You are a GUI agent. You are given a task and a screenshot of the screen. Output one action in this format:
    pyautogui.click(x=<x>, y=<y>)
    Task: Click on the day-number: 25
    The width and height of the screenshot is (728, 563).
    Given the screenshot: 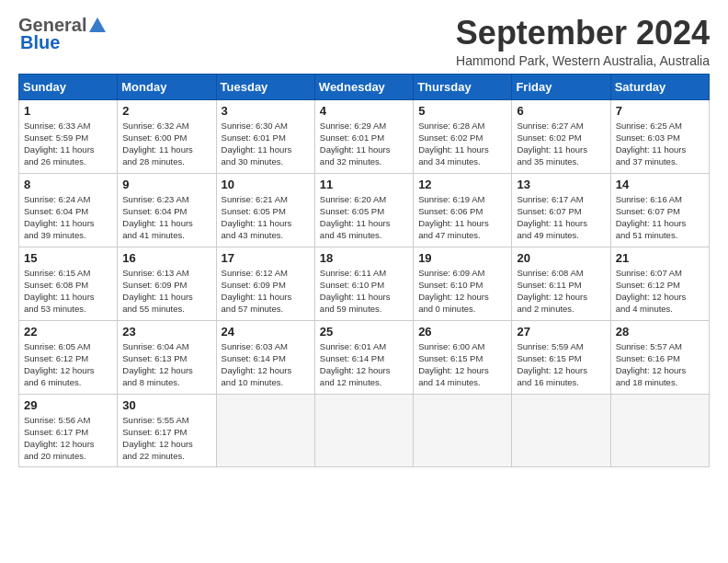 What is the action you would take?
    pyautogui.click(x=364, y=331)
    